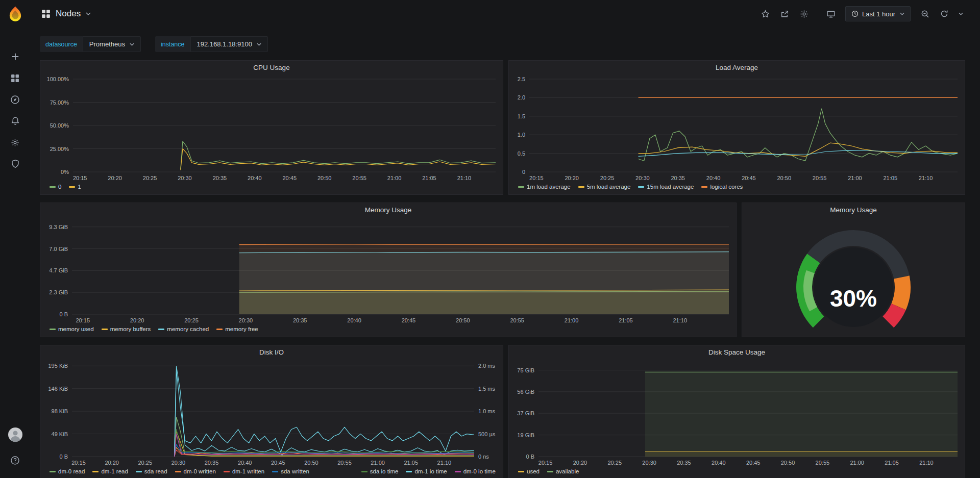 The image size is (980, 478). What do you see at coordinates (862, 14) in the screenshot?
I see `nav-actions: Last 1 hour` at bounding box center [862, 14].